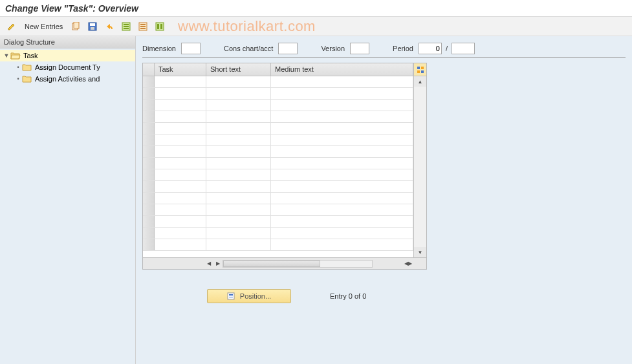 The image size is (632, 364). I want to click on tree-item-assign-doc: • Assign Document Ty, so click(67, 67).